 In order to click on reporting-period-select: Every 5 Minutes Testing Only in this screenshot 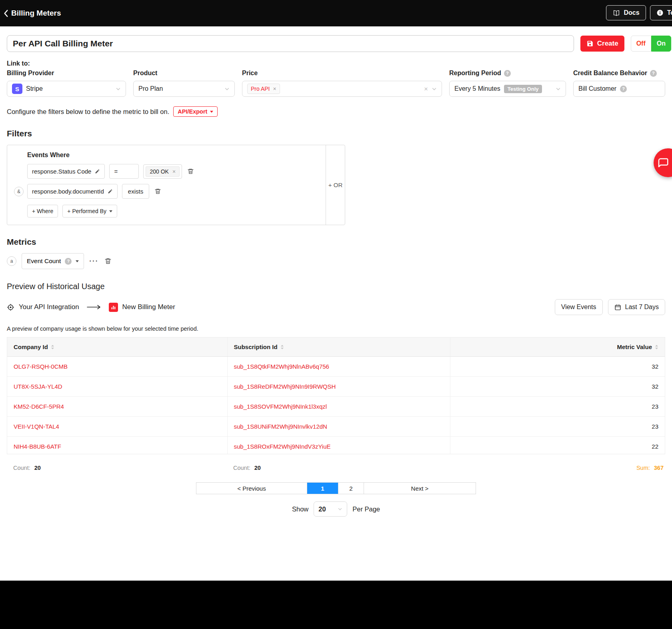, I will do `click(508, 89)`.